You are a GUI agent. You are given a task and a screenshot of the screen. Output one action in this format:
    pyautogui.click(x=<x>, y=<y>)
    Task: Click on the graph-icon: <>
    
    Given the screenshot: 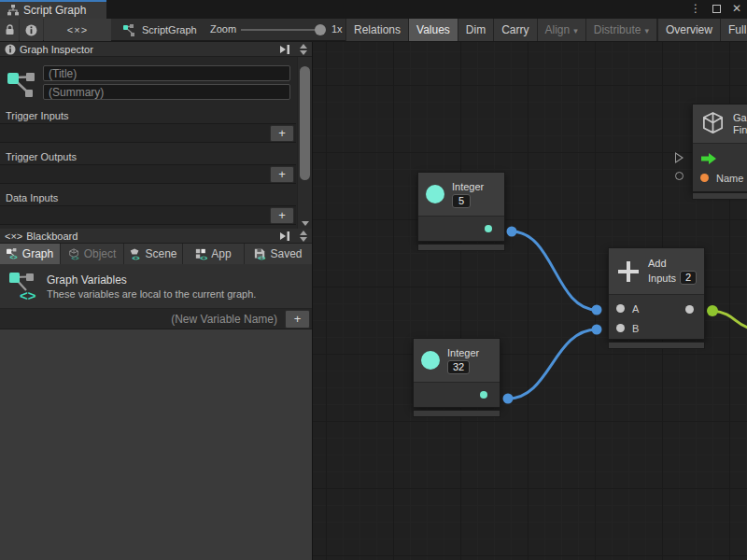 What is the action you would take?
    pyautogui.click(x=13, y=254)
    